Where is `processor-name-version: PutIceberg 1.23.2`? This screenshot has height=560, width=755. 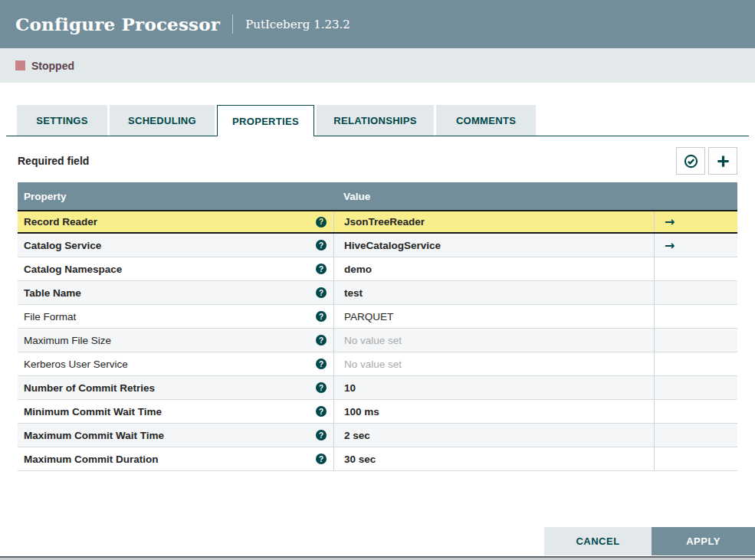 processor-name-version: PutIceberg 1.23.2 is located at coordinates (297, 25).